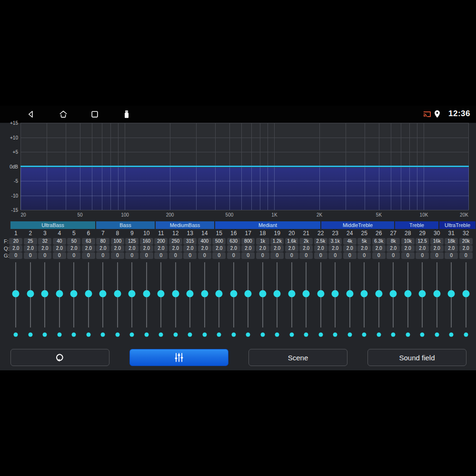 The width and height of the screenshot is (476, 476). What do you see at coordinates (417, 357) in the screenshot?
I see `sound-field-button: Sound field` at bounding box center [417, 357].